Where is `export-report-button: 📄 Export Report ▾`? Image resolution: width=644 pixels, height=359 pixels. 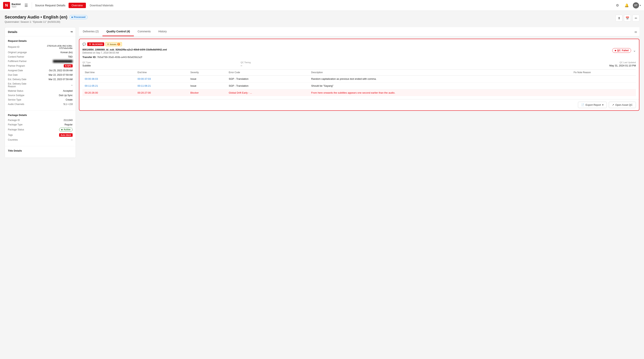 export-report-button: 📄 Export Report ▾ is located at coordinates (592, 105).